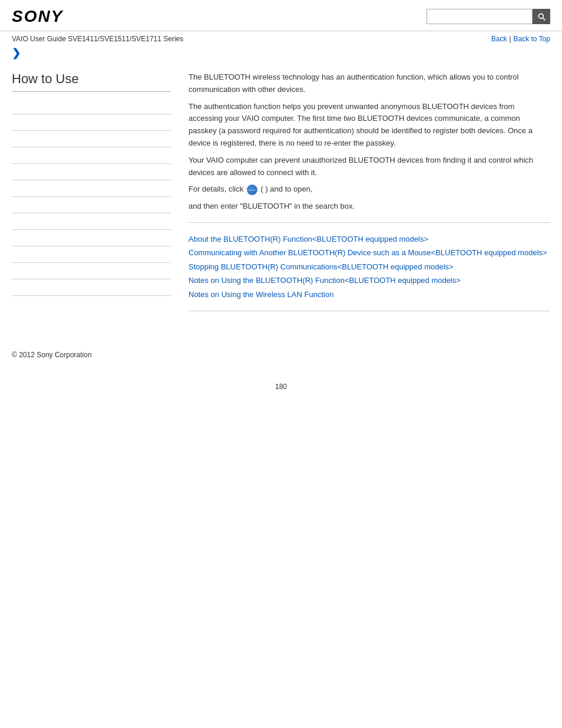  What do you see at coordinates (281, 15) in the screenshot?
I see `header: SONY` at bounding box center [281, 15].